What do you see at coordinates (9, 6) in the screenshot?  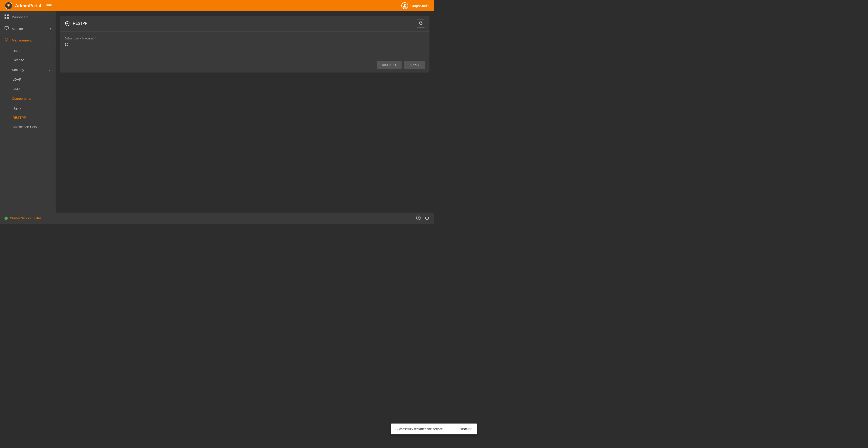 I see `logo-icon` at bounding box center [9, 6].